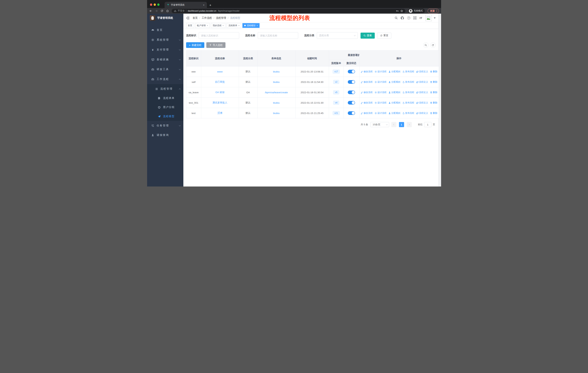  What do you see at coordinates (207, 18) in the screenshot?
I see `breadcrumb-workflow: 工作流程` at bounding box center [207, 18].